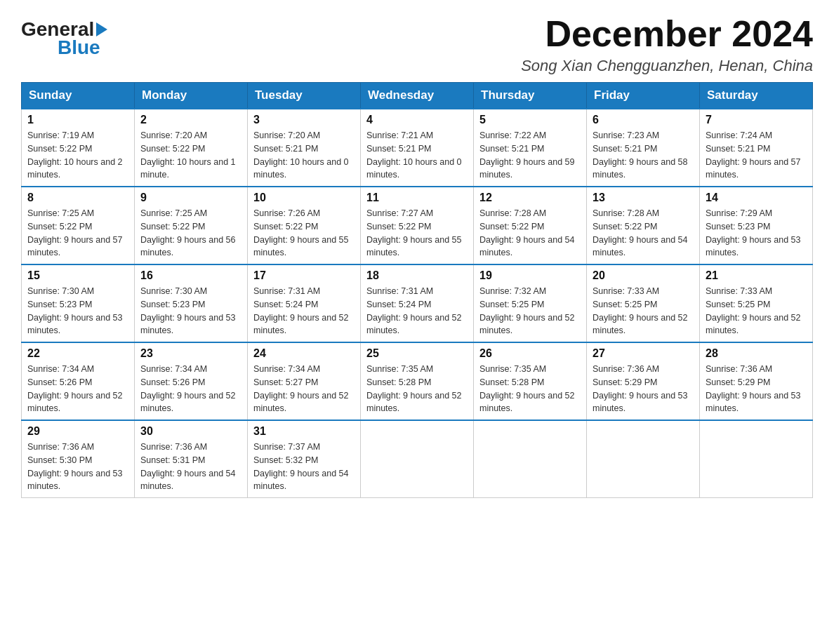  What do you see at coordinates (757, 96) in the screenshot?
I see `header-saturday: Saturday` at bounding box center [757, 96].